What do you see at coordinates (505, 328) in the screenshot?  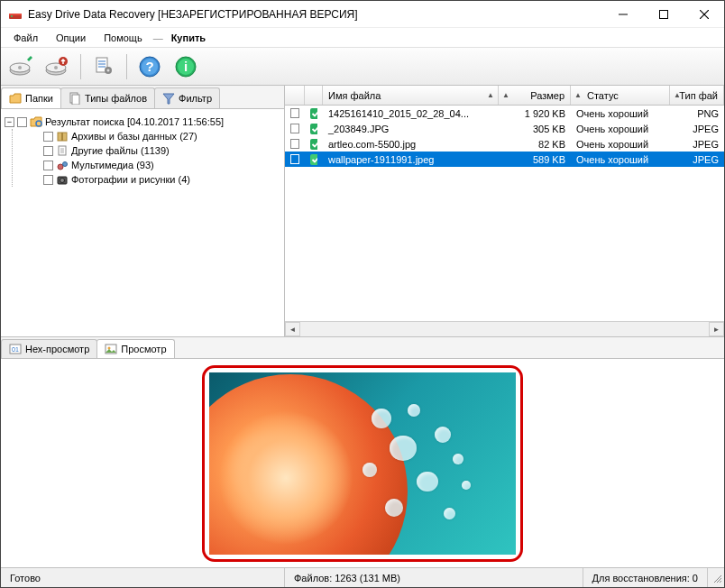 I see `horizontal-scrollbar: ◄ ►` at bounding box center [505, 328].